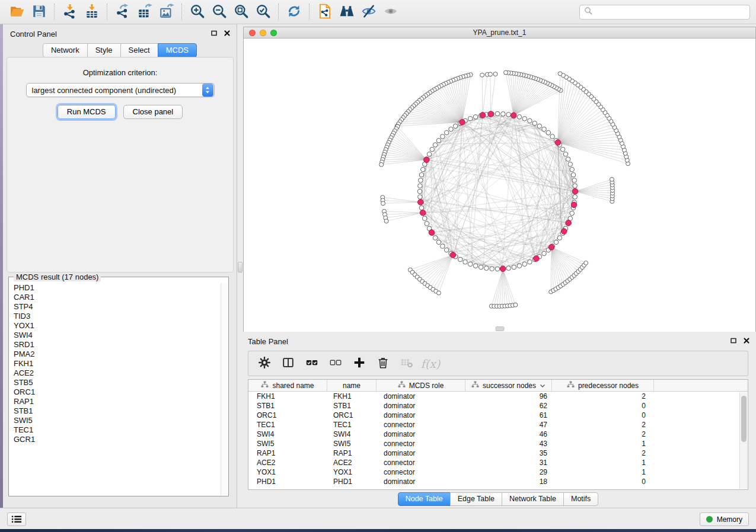 The width and height of the screenshot is (756, 532). What do you see at coordinates (346, 12) in the screenshot?
I see `first-neighbors-button` at bounding box center [346, 12].